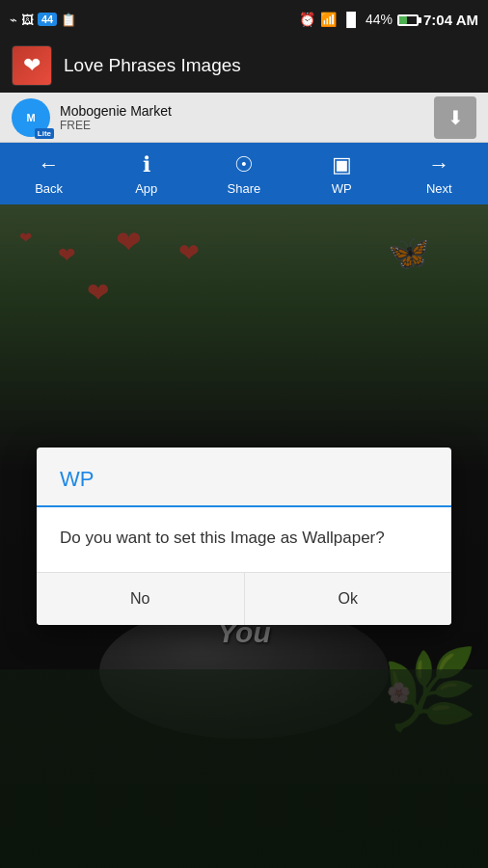  I want to click on battery-level: 44%, so click(379, 19).